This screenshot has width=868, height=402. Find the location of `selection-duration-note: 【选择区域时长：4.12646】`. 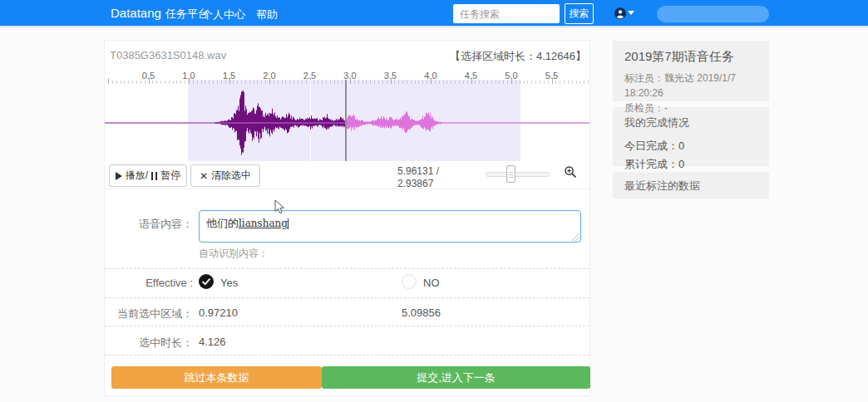

selection-duration-note: 【选择区域时长：4.12646】 is located at coordinates (518, 56).